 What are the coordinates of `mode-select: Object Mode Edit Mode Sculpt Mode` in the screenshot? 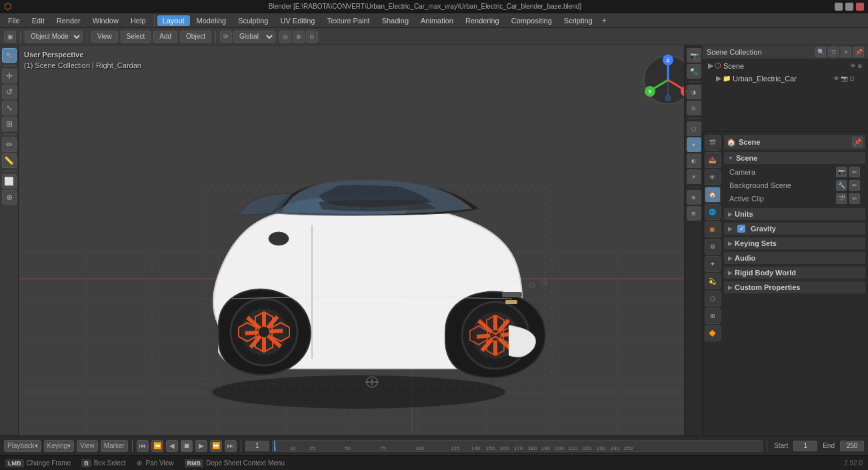 It's located at (53, 37).